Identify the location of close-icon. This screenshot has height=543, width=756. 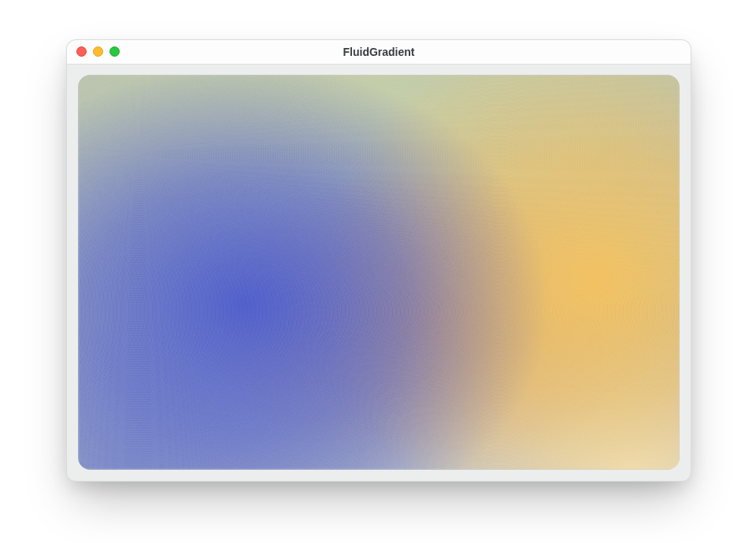
(82, 52).